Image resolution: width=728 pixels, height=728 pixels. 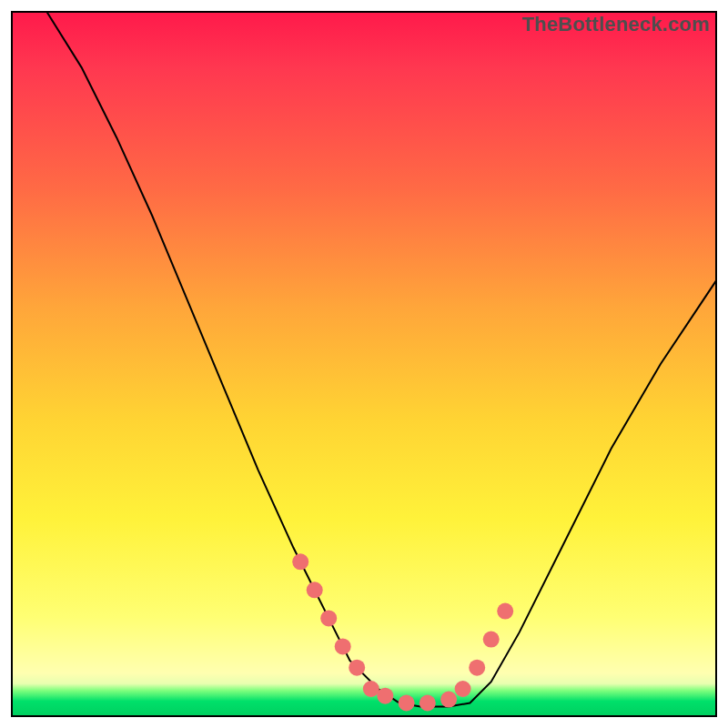 What do you see at coordinates (616, 25) in the screenshot?
I see `watermark-text: TheBottleneck.com` at bounding box center [616, 25].